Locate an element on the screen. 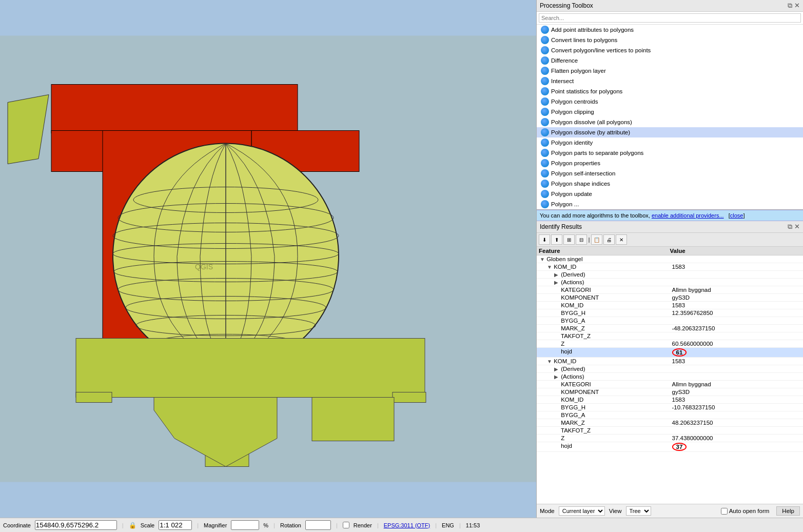 This screenshot has width=803, height=532. toolbox-item: Polygon parts to separate polygons is located at coordinates (670, 153).